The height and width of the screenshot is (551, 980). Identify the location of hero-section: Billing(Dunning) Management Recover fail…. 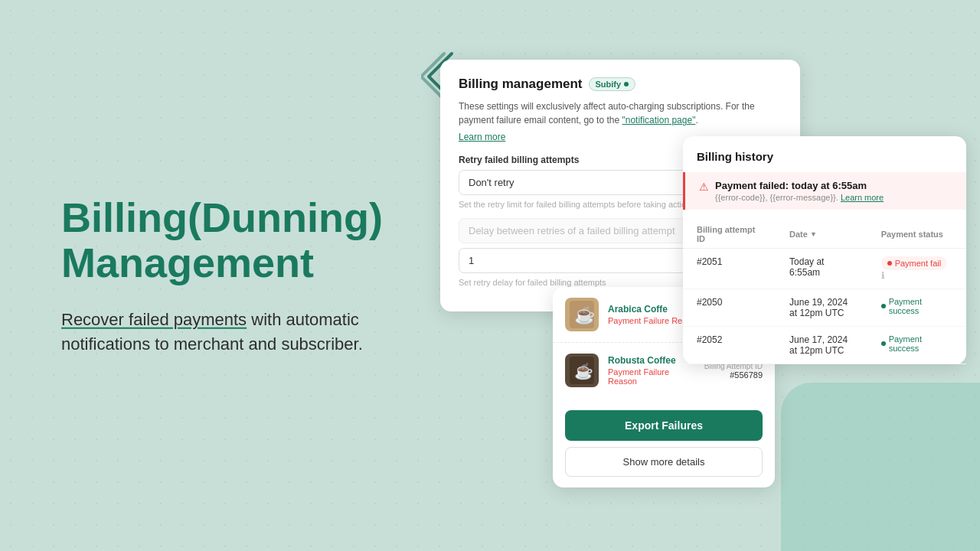
(226, 276).